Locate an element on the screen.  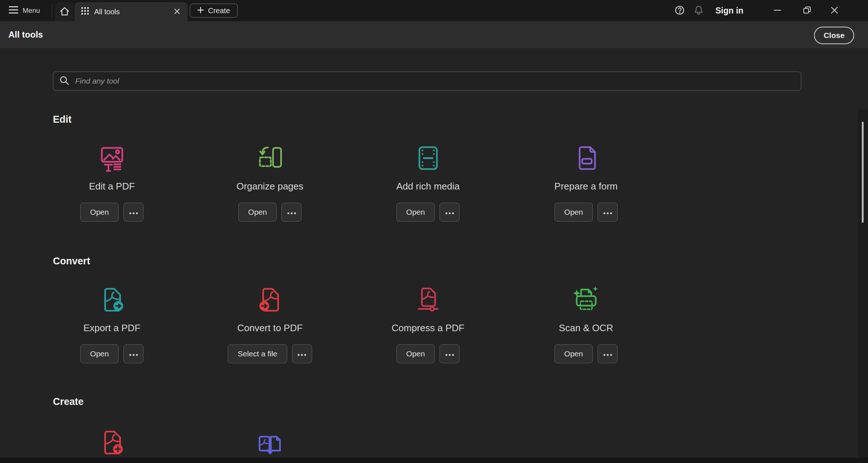
restore-button is located at coordinates (807, 11).